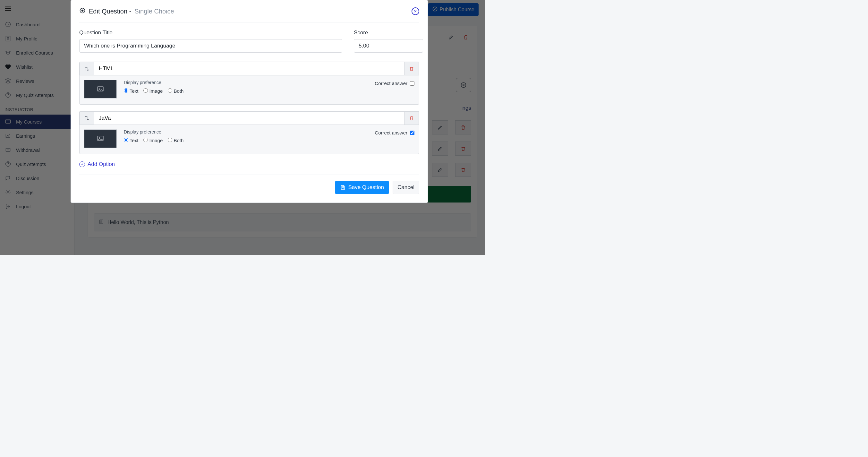 This screenshot has height=457, width=868. I want to click on plus-circle-icon, so click(82, 164).